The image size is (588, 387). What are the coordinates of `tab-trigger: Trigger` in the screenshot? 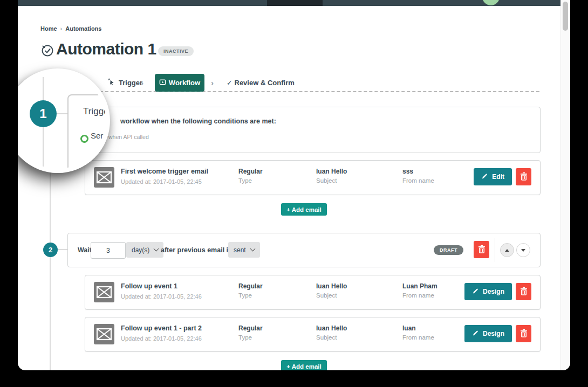 It's located at (125, 83).